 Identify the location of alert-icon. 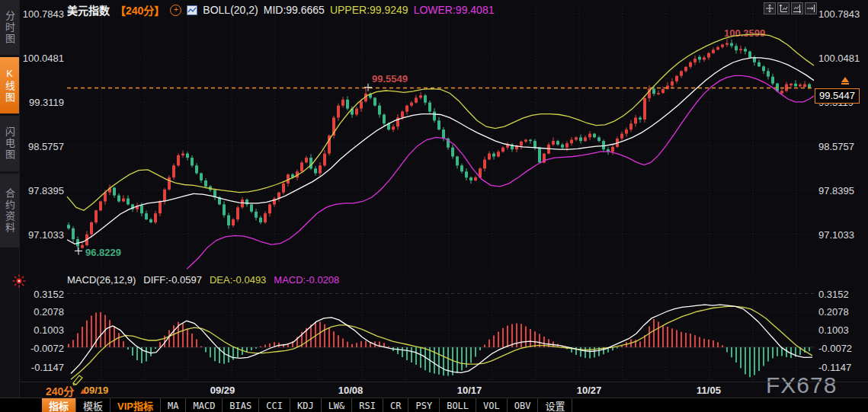
(19, 283).